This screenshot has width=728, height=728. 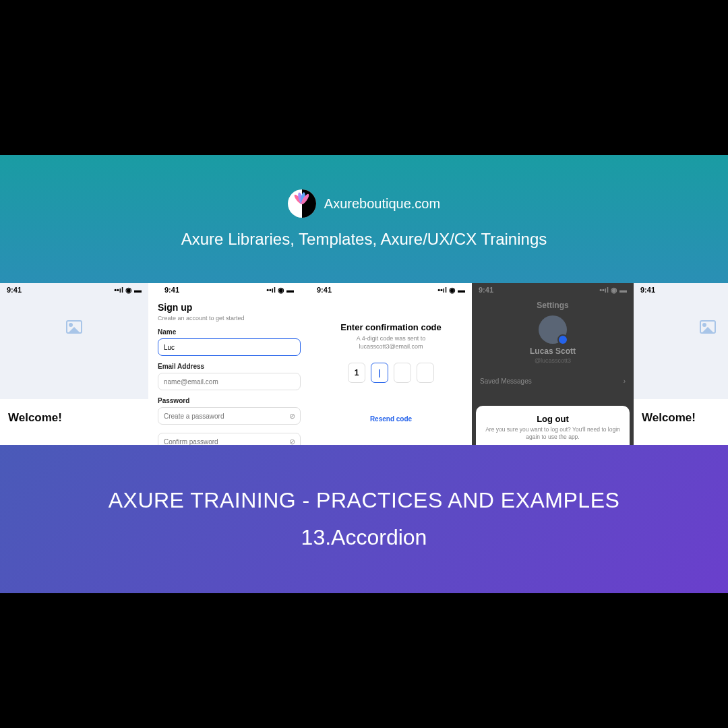 I want to click on signup-title: Sign up, so click(x=229, y=307).